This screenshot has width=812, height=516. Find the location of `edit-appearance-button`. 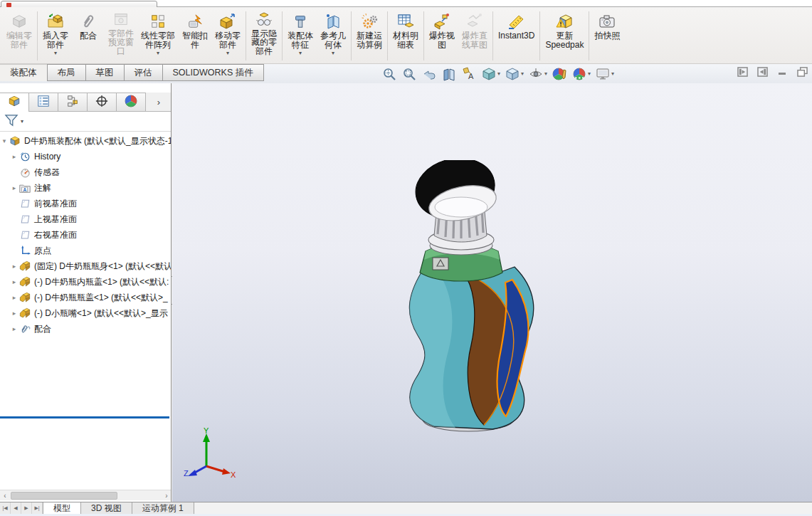

edit-appearance-button is located at coordinates (559, 74).